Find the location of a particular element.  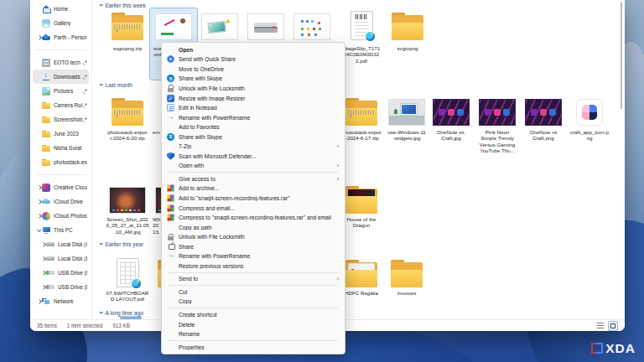

edge-browser-icon is located at coordinates (136, 283).